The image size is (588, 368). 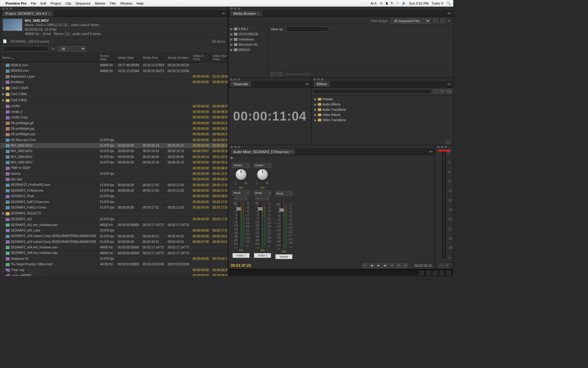 What do you see at coordinates (447, 266) in the screenshot?
I see `solo-right-btn: S` at bounding box center [447, 266].